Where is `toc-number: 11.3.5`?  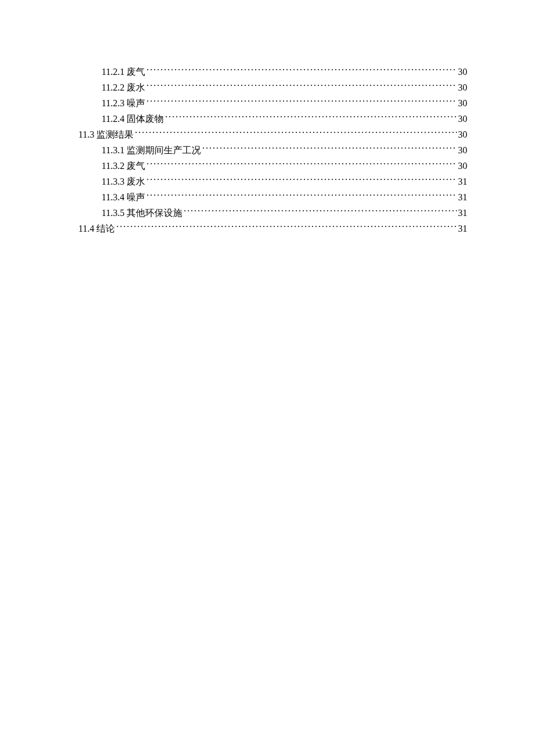 toc-number: 11.3.5 is located at coordinates (113, 213).